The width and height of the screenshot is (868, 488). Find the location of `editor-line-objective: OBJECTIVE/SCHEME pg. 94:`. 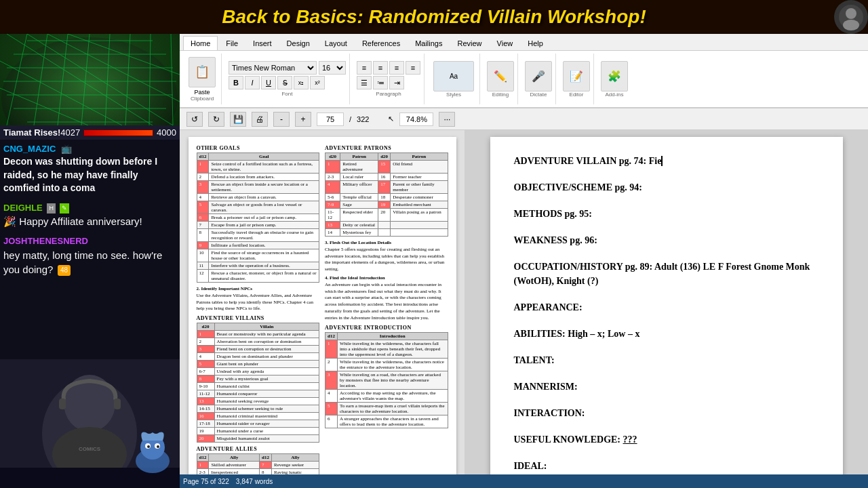

editor-line-objective: OBJECTIVE/SCHEME pg. 94: is located at coordinates (667, 187).